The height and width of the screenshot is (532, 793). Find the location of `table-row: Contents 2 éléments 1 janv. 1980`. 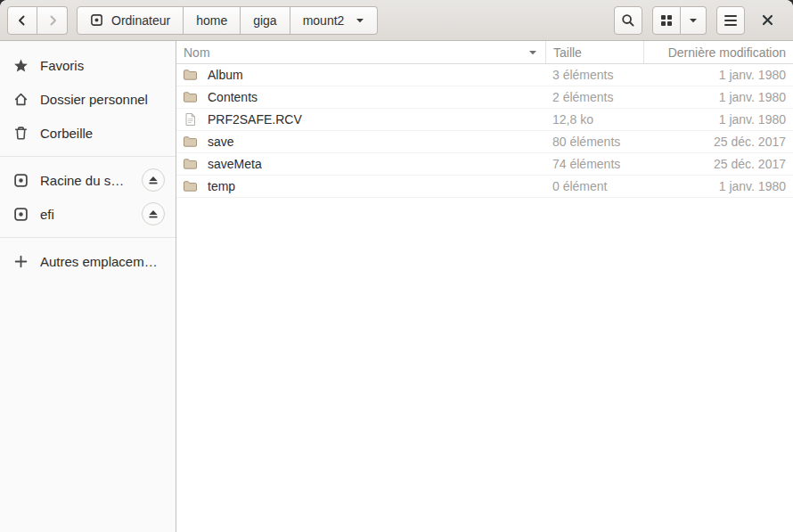

table-row: Contents 2 éléments 1 janv. 1980 is located at coordinates (485, 98).